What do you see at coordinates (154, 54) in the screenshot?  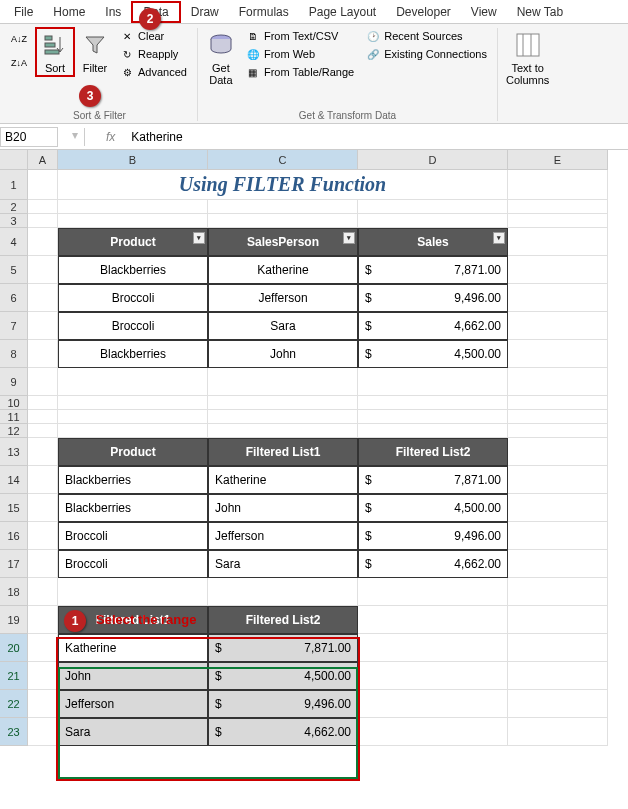 I see `reapply-button: ↻Reapply` at bounding box center [154, 54].